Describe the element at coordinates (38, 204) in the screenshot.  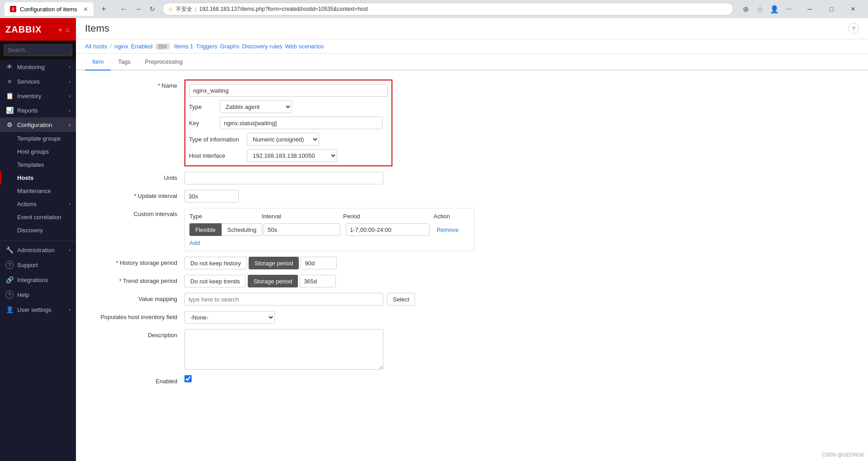
I see `sidebar-subitem-actions: Actions ›` at that location.